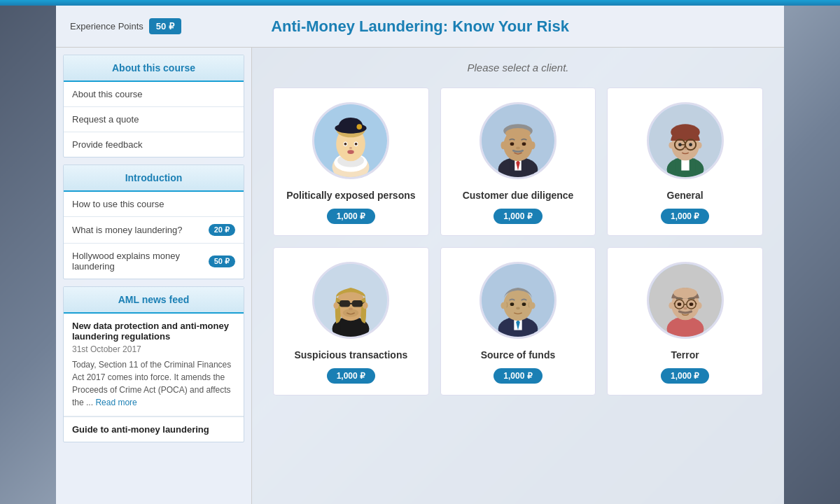 Image resolution: width=840 pixels, height=504 pixels. Describe the element at coordinates (154, 94) in the screenshot. I see `sidebar-item-about-course: About this course` at that location.